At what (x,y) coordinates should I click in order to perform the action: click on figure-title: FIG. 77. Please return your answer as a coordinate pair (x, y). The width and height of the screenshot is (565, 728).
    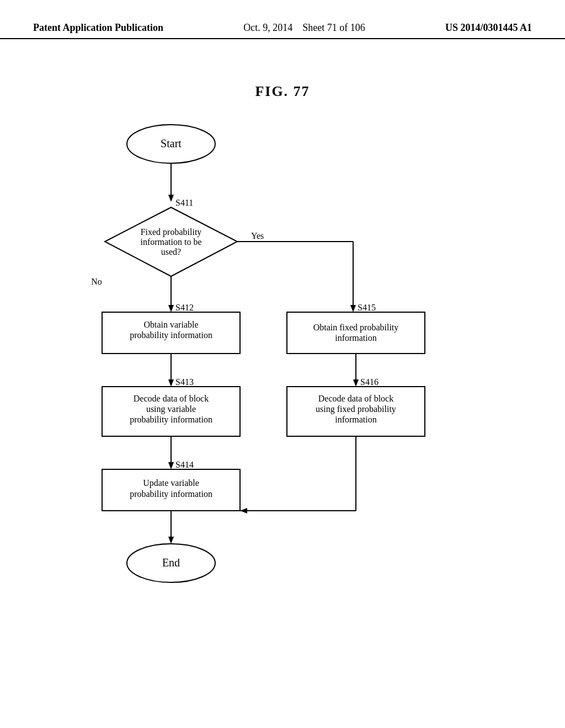
    Looking at the image, I should click on (282, 92).